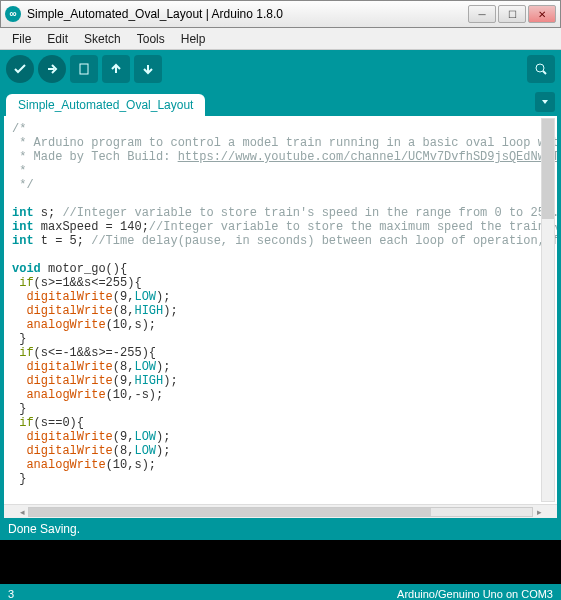 The image size is (561, 600). Describe the element at coordinates (541, 69) in the screenshot. I see `serial-monitor-button` at that location.